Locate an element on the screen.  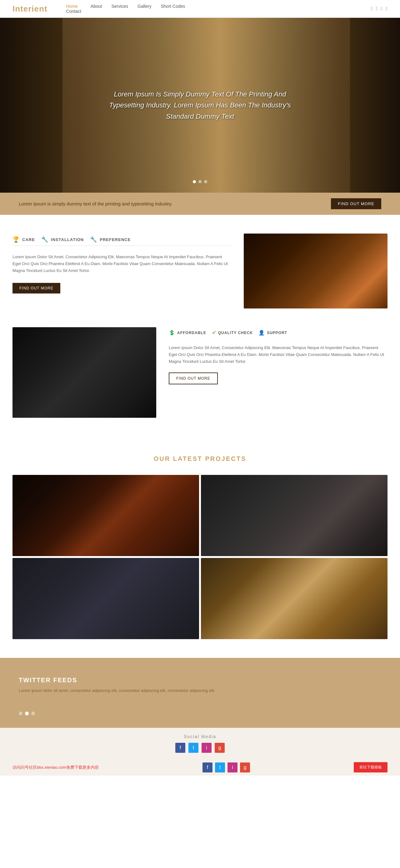
nav-link-gallery: Gallery is located at coordinates (144, 9).